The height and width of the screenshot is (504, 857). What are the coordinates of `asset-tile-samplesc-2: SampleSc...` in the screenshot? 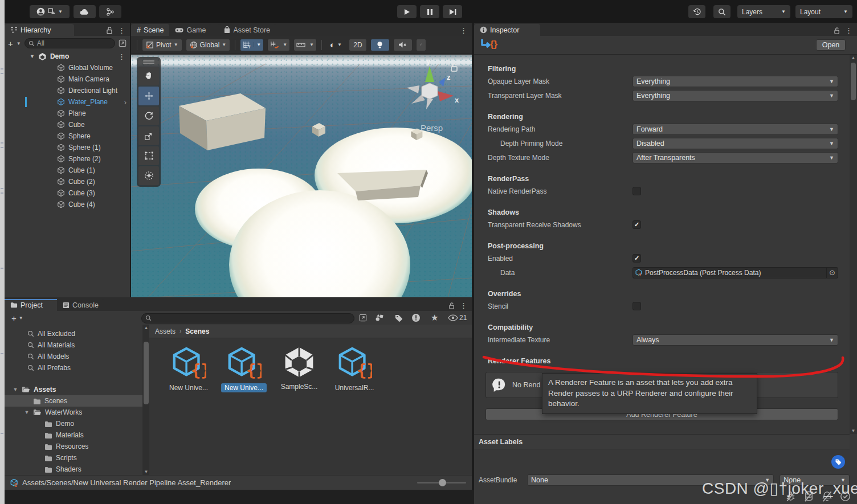 It's located at (299, 368).